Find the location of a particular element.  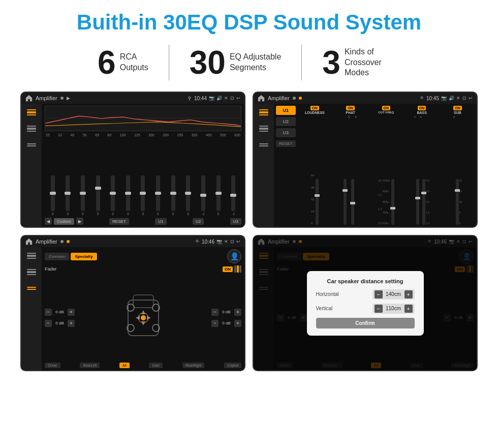

fader-status-left: Amplifier is located at coordinates (48, 242).